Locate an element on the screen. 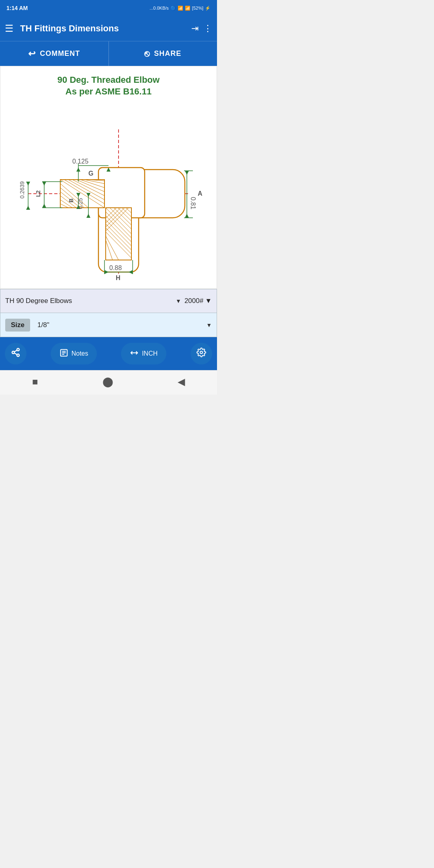 The width and height of the screenshot is (434, 868). share-label: SHARE is located at coordinates (168, 54).